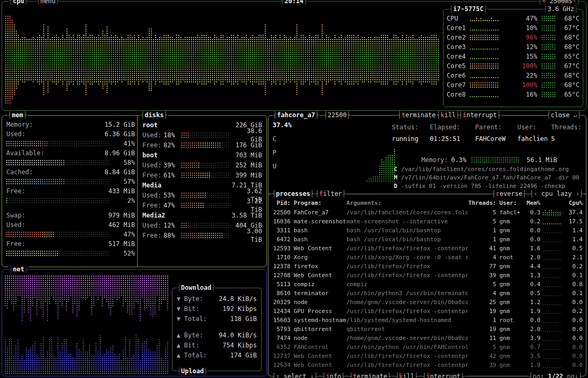 This screenshot has width=588, height=378. What do you see at coordinates (419, 115) in the screenshot?
I see `terminate-button: terminate` at bounding box center [419, 115].